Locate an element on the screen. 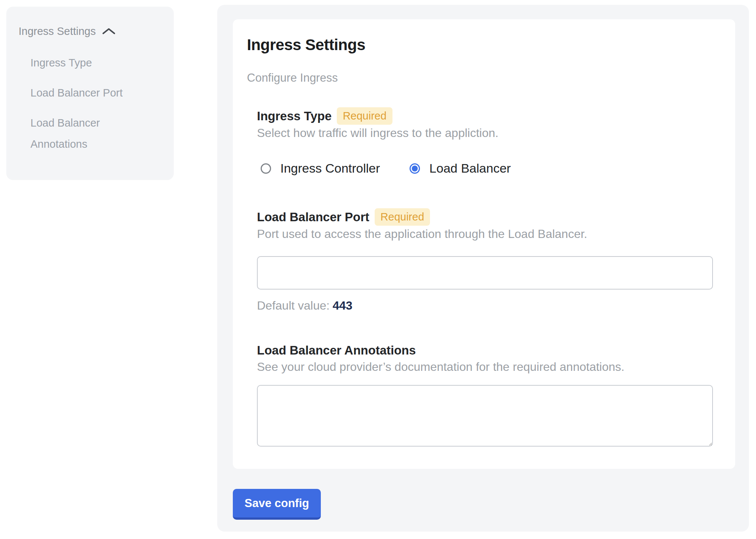 The height and width of the screenshot is (539, 756). radio-selected-icon is located at coordinates (415, 169).